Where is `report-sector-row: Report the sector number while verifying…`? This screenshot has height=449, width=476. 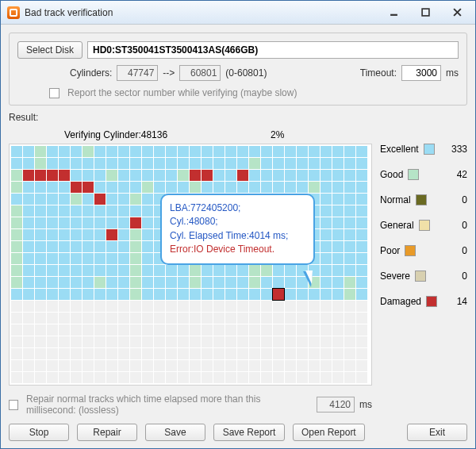 report-sector-row: Report the sector number while verifying… is located at coordinates (254, 93).